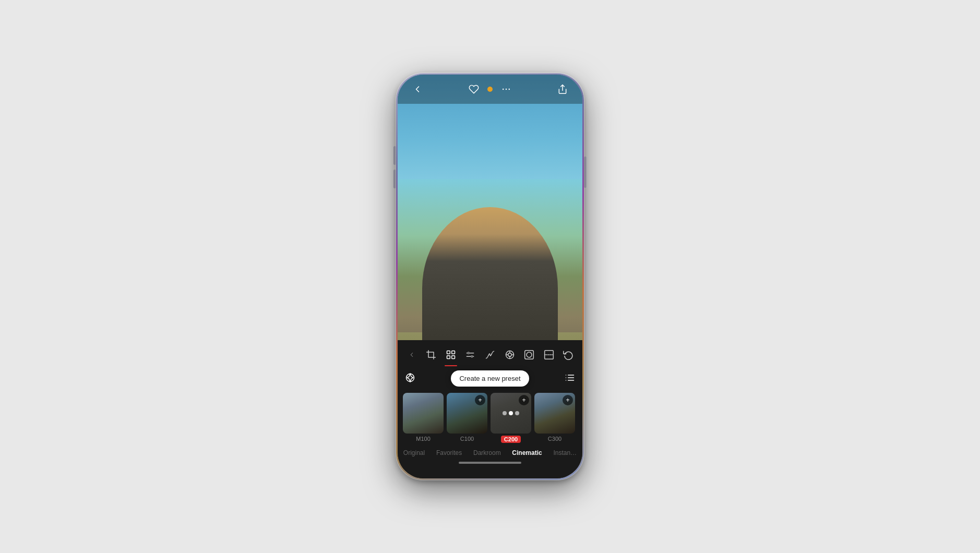 The height and width of the screenshot is (553, 980). I want to click on phone-device: Create a new preset, so click(490, 276).